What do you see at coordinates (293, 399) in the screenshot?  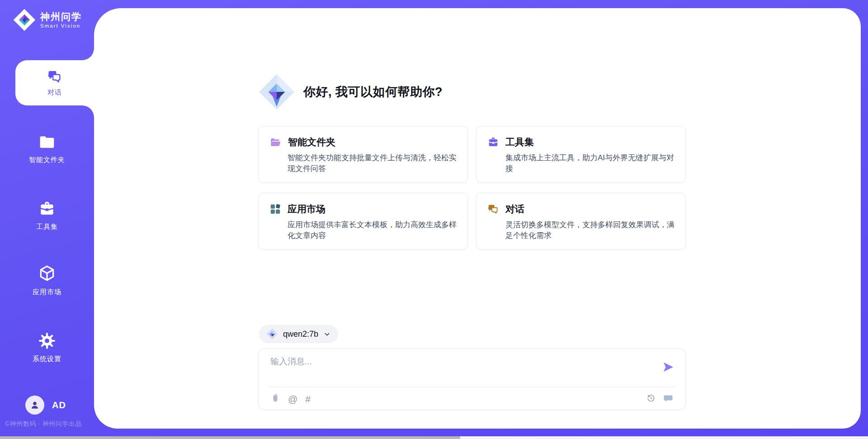 I see `mention-icon: @` at bounding box center [293, 399].